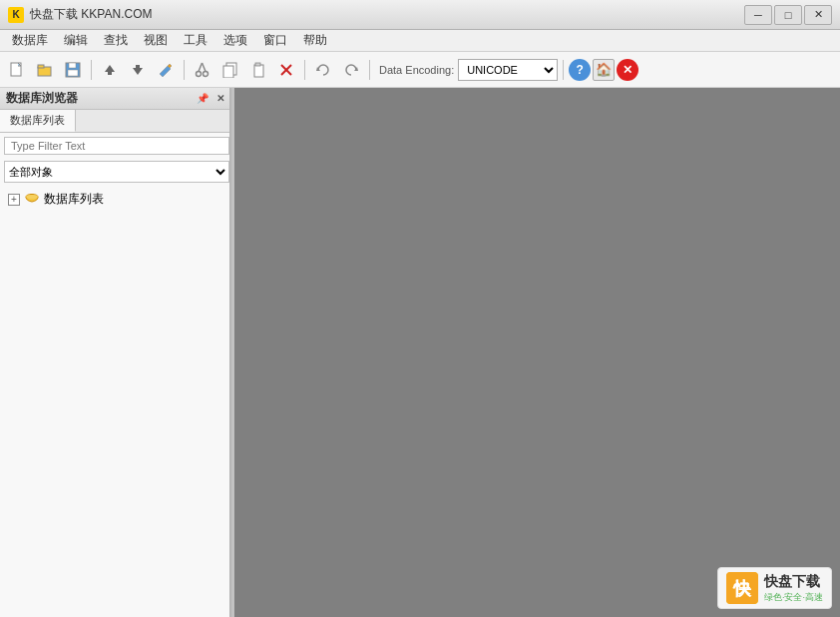  Describe the element at coordinates (286, 70) in the screenshot. I see `delete-button` at that location.